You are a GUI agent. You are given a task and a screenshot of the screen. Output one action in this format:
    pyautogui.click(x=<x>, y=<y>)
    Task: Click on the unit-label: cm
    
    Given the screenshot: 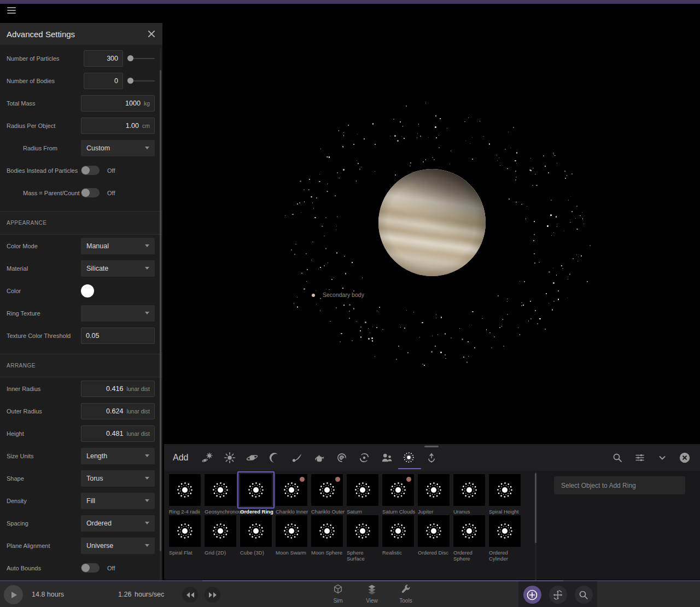 What is the action you would take?
    pyautogui.click(x=146, y=126)
    